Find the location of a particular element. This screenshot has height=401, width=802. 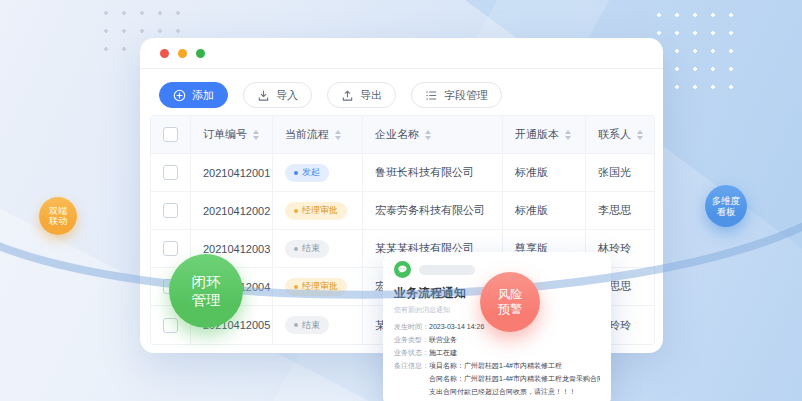

export-button-label: 导出 is located at coordinates (371, 96).